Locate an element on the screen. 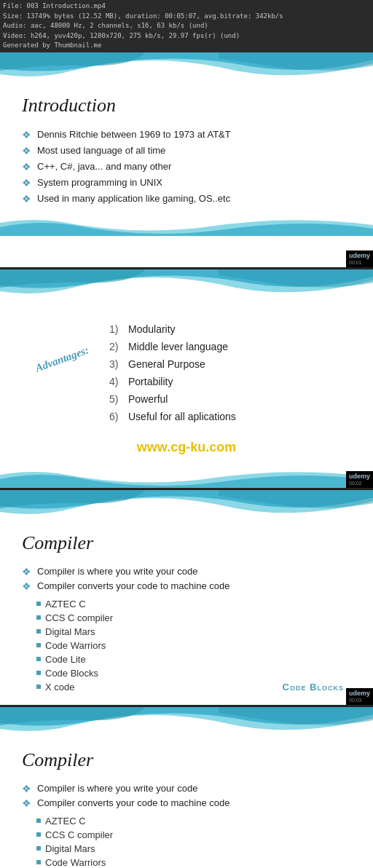 Image resolution: width=373 pixels, height=868 pixels. bullet-text-1: Dennis Ritchie between 1969 to 1973 at A… is located at coordinates (134, 134).